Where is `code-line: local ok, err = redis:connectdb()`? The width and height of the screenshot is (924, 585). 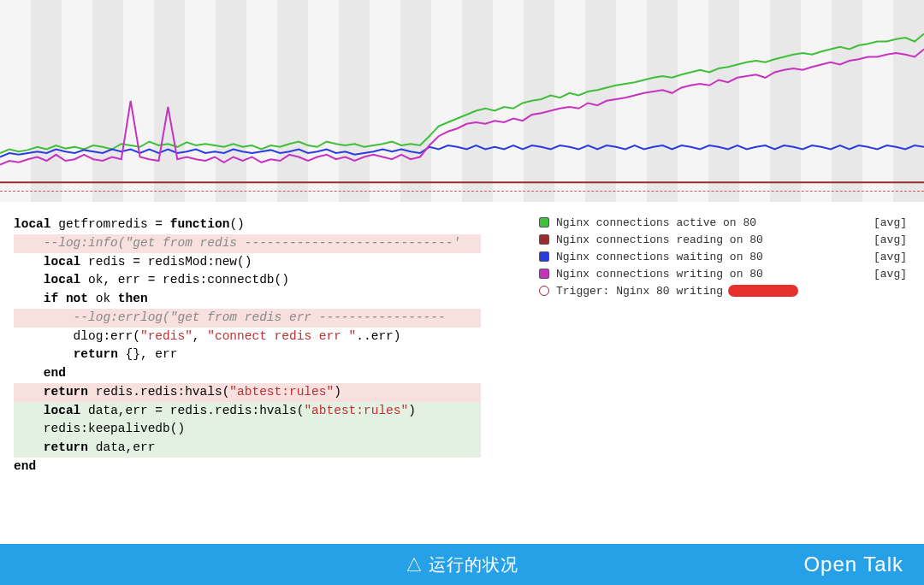
code-line: local ok, err = redis:connectdb() is located at coordinates (247, 281).